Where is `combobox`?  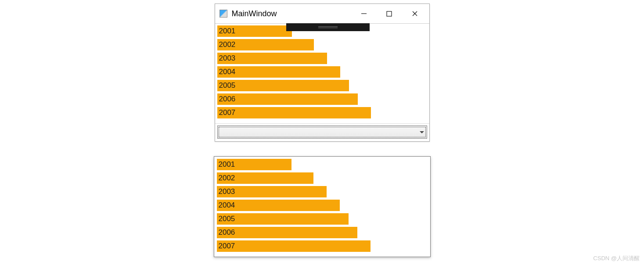
combobox is located at coordinates (322, 132).